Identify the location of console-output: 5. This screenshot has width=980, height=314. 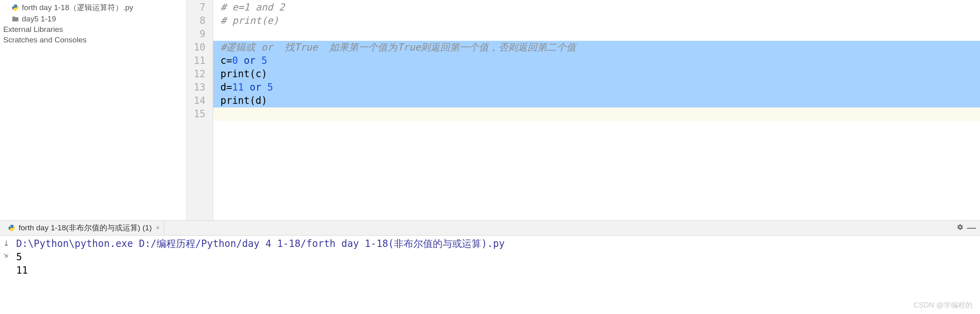
(498, 257).